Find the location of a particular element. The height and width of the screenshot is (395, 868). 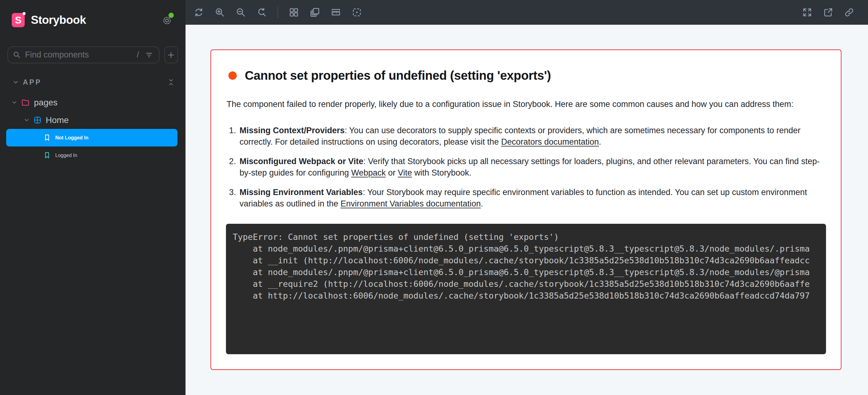

measure-button is located at coordinates (336, 12).